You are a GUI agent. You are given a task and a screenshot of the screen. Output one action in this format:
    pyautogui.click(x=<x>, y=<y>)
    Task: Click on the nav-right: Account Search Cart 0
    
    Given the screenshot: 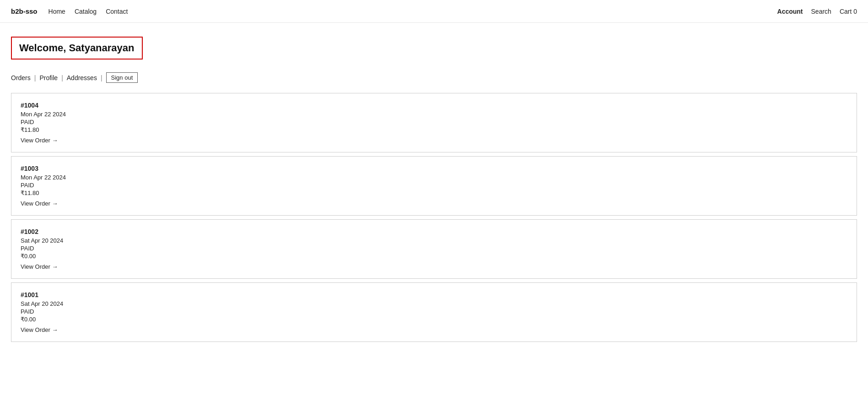 What is the action you would take?
    pyautogui.click(x=817, y=11)
    